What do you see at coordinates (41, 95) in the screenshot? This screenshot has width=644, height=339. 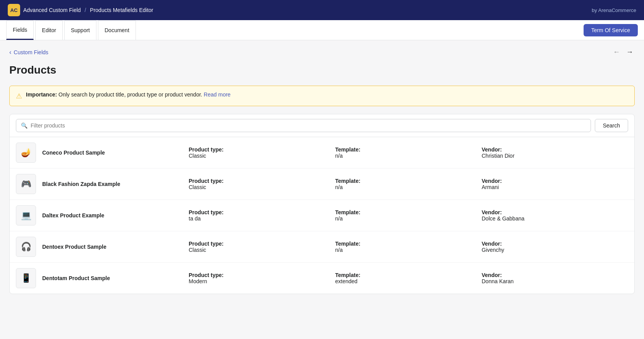 I see `alert-bold-text: Importance:` at bounding box center [41, 95].